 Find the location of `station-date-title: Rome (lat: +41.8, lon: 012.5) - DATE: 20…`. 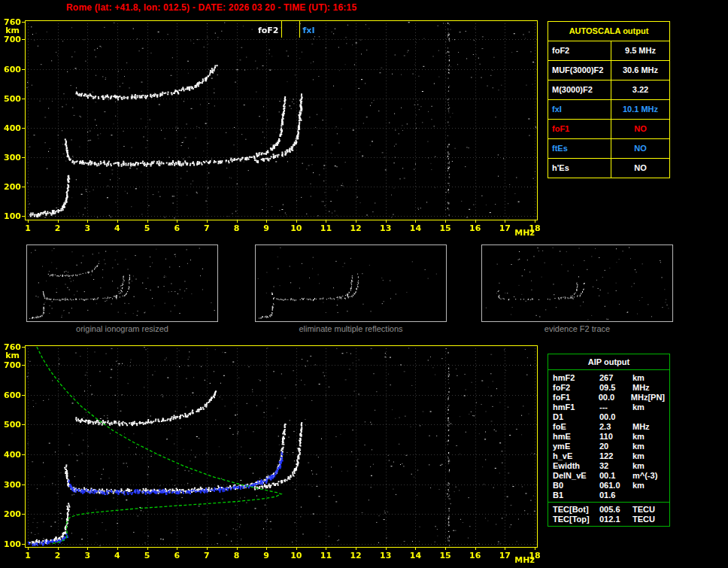

station-date-title: Rome (lat: +41.8, lon: 012.5) - DATE: 20… is located at coordinates (211, 8).